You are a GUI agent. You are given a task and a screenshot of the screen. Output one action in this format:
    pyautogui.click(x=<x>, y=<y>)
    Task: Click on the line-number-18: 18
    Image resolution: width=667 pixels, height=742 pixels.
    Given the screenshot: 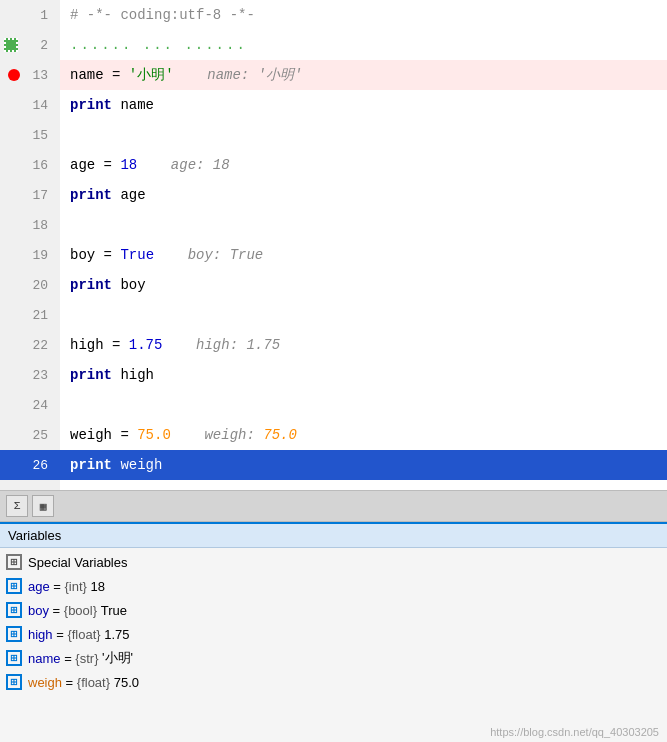 What is the action you would take?
    pyautogui.click(x=30, y=225)
    